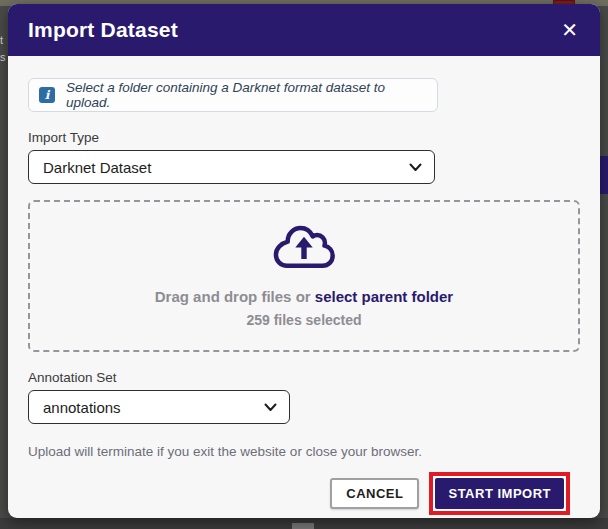 This screenshot has height=529, width=608. I want to click on dropzone-instructions: Drag and drop files or select parent fol…, so click(304, 296).